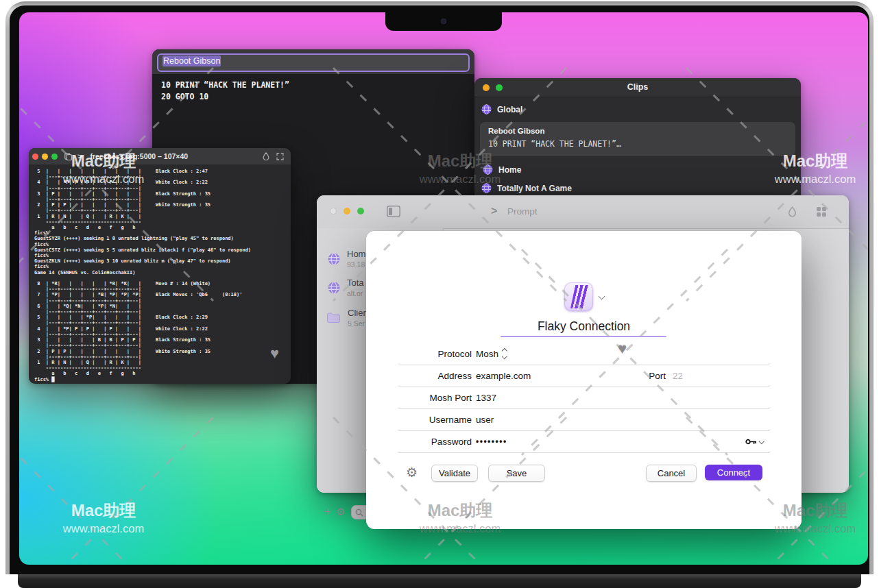 The width and height of the screenshot is (879, 588). Describe the element at coordinates (455, 473) in the screenshot. I see `validate-button: Validate` at that location.